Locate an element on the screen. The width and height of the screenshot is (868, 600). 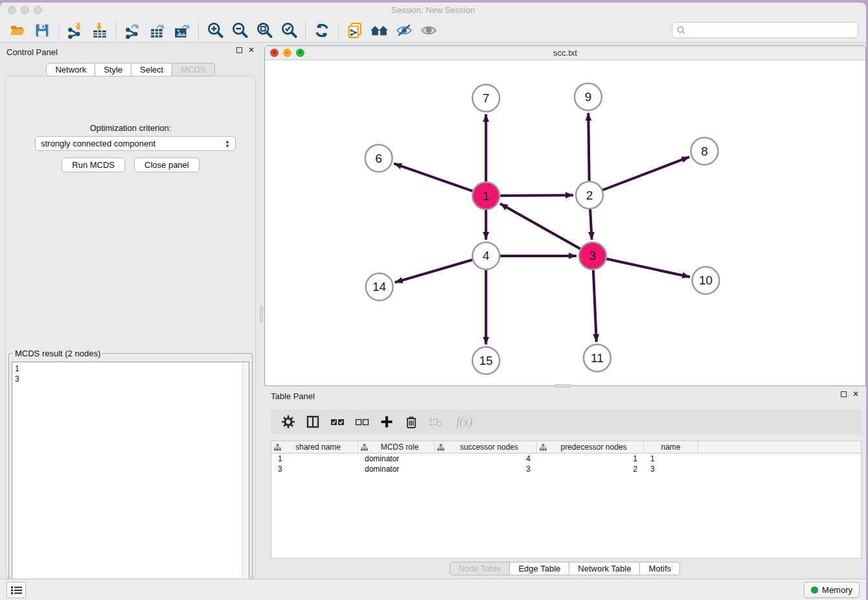
unselect-all-columns-button is located at coordinates (362, 422).